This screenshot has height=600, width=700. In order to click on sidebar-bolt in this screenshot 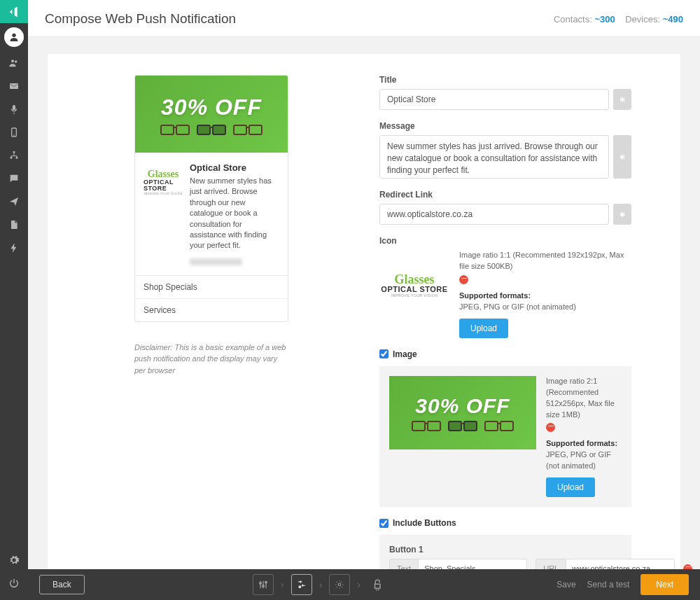, I will do `click(14, 248)`.